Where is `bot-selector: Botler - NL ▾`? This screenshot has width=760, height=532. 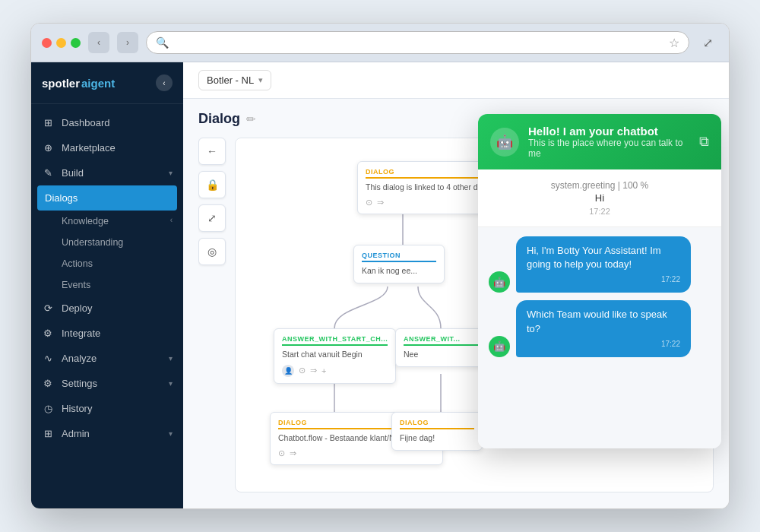
bot-selector: Botler - NL ▾ is located at coordinates (235, 81).